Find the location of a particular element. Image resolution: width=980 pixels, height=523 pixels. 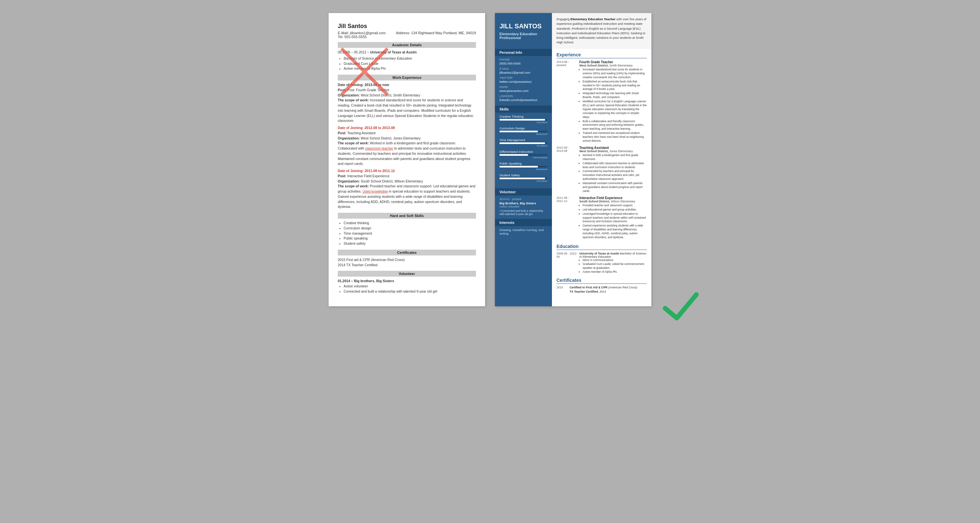

vol-bullet-2: Connected and built a relationship with … is located at coordinates (410, 292).